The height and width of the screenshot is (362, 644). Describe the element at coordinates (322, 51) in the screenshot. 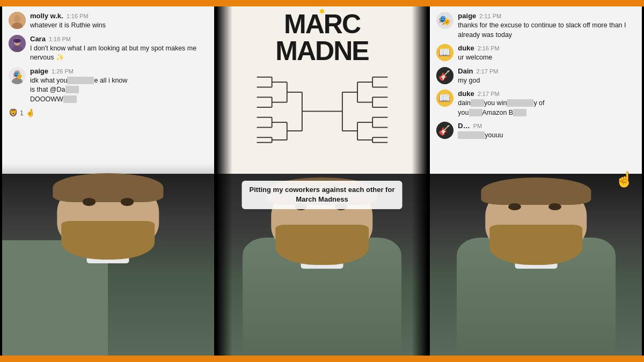

I see `poster-title-line2: MADNE` at that location.